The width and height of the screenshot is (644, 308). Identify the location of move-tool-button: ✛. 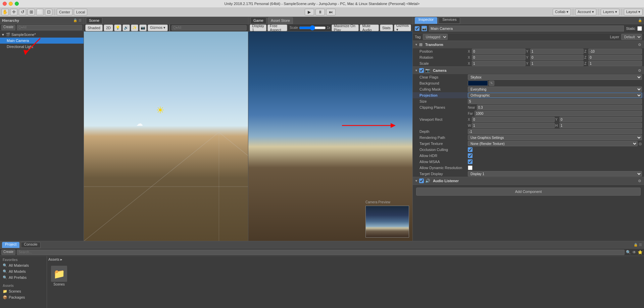
(14, 12).